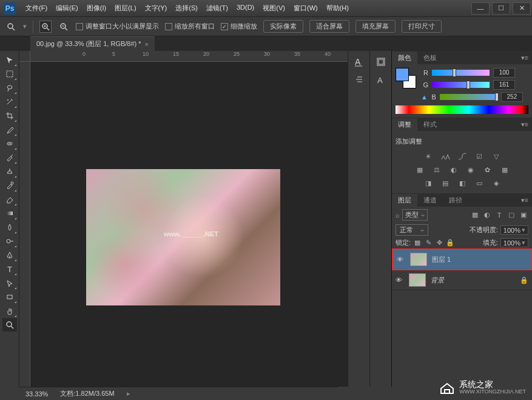 The image size is (532, 400). I want to click on menu-type: 文字(Y), so click(157, 8).